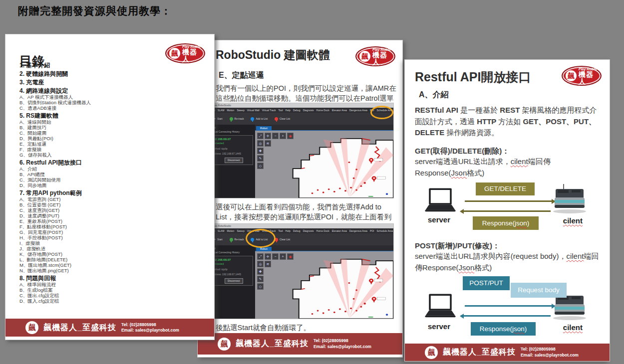  What do you see at coordinates (264, 128) in the screenshot?
I see `tab-robot: Robot` at bounding box center [264, 128].